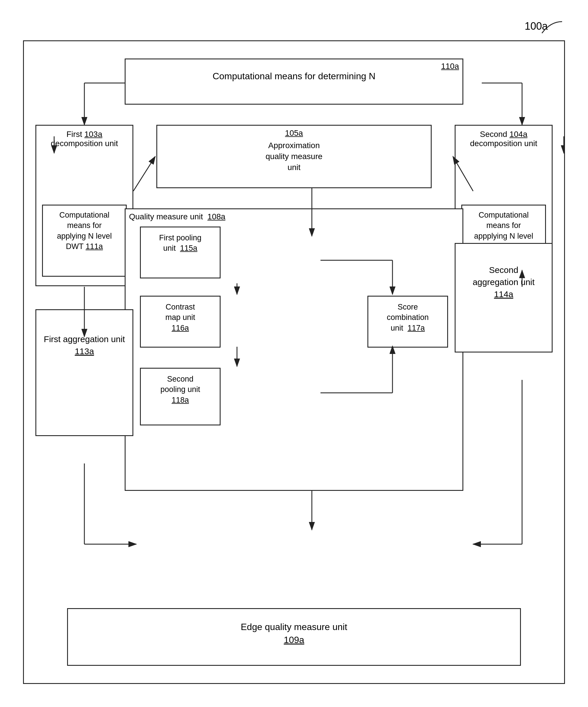 The width and height of the screenshot is (588, 707). Describe the element at coordinates (180, 322) in the screenshot. I see `box-116a: Contrastmap unit116a` at that location.